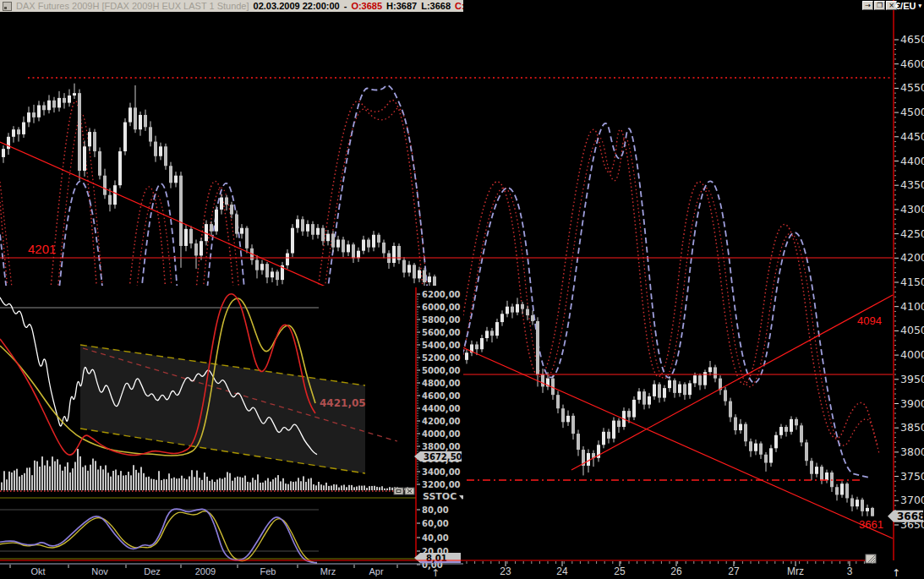  I want to click on svg-text: 4000,00, so click(441, 434).